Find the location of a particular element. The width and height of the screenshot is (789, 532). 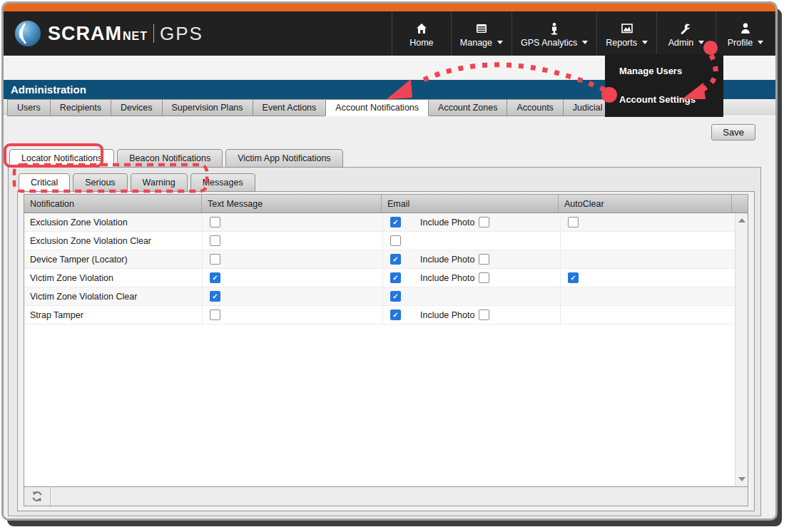

notification-name: Victim Zone Violation is located at coordinates (113, 278).